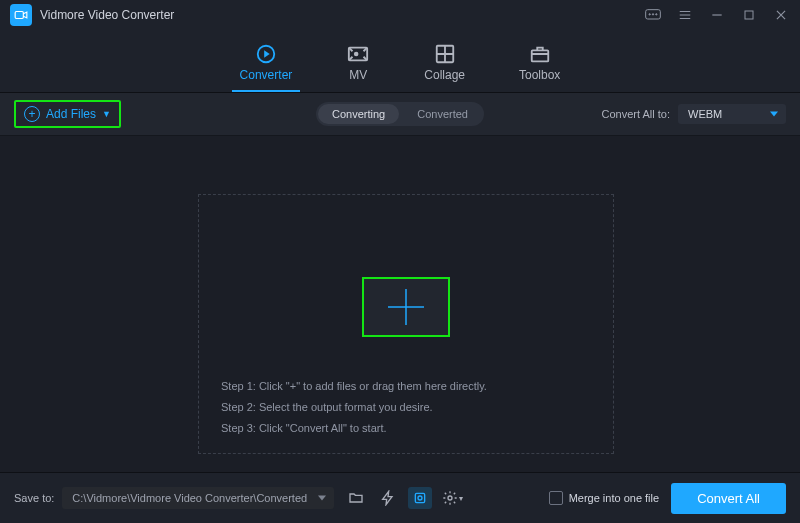 The width and height of the screenshot is (800, 523). Describe the element at coordinates (266, 65) in the screenshot. I see `tab-converter: Converter` at that location.